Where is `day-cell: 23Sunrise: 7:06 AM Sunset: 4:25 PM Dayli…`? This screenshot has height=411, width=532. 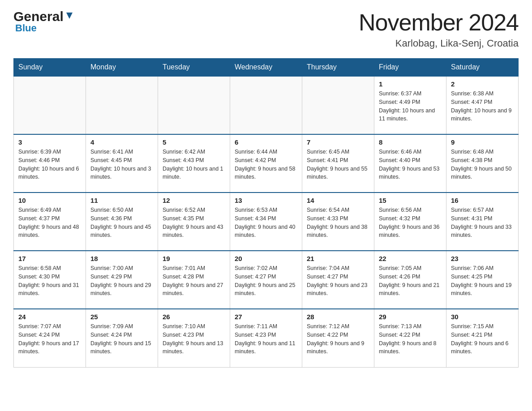
day-cell: 23Sunrise: 7:06 AM Sunset: 4:25 PM Dayli… is located at coordinates (483, 280).